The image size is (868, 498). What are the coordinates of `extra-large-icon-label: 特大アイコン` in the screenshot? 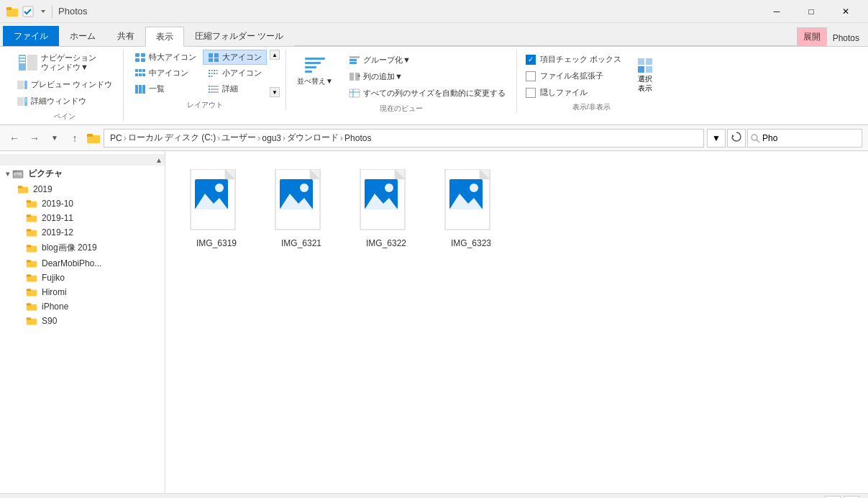 It's located at (173, 58).